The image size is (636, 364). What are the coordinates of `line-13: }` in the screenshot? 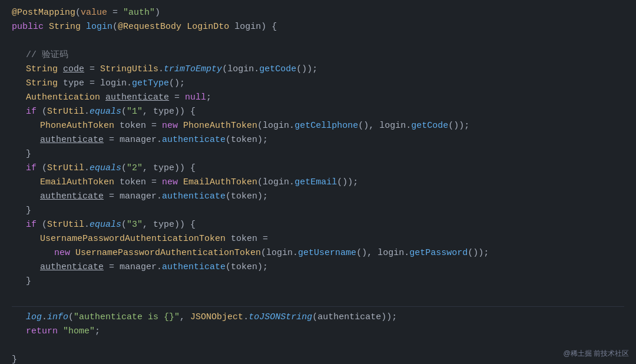 It's located at (318, 211).